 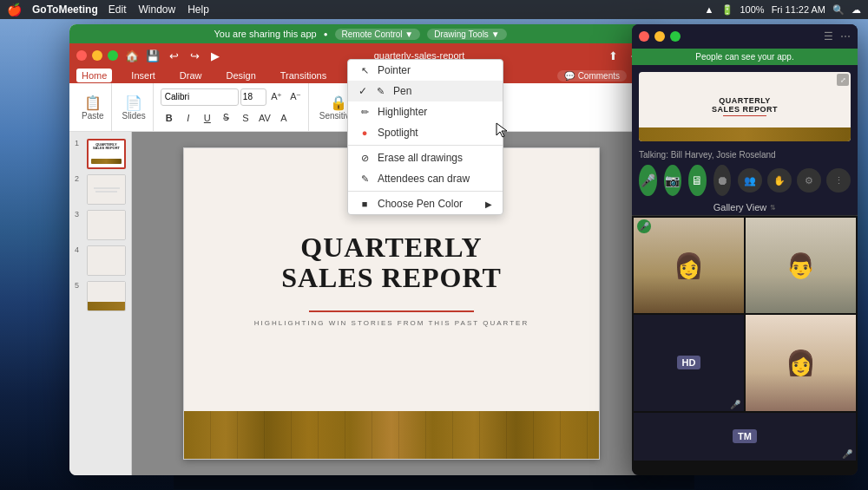 I want to click on undo-icon: ↩, so click(x=174, y=56).